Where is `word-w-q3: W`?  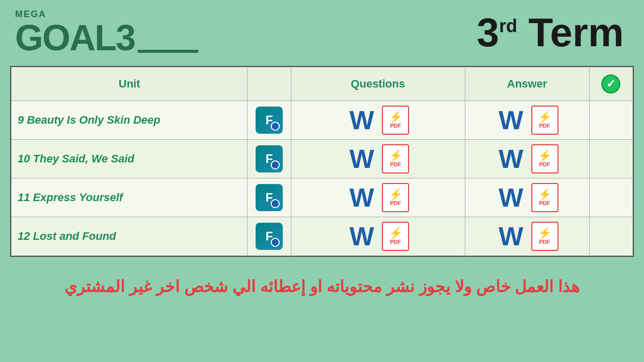 word-w-q3: W is located at coordinates (362, 198).